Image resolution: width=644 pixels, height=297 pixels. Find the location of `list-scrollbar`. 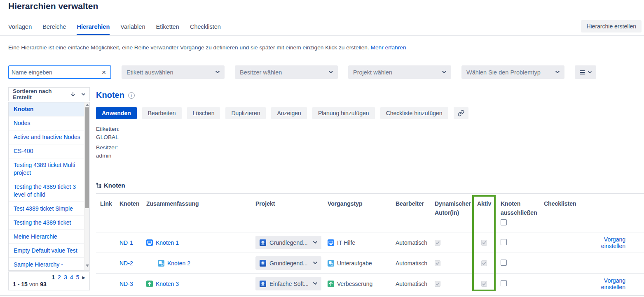

list-scrollbar is located at coordinates (87, 186).